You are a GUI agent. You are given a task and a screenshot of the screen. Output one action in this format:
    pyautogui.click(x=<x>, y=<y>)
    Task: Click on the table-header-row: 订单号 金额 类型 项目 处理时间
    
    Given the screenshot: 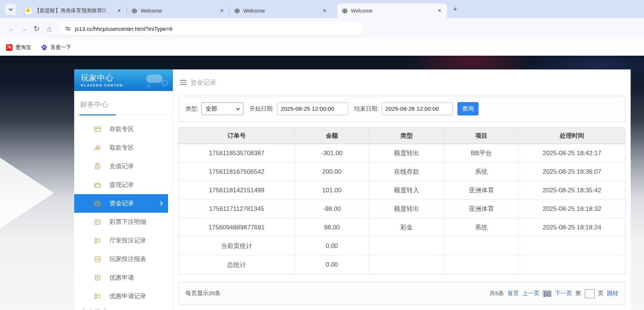 What is the action you would take?
    pyautogui.click(x=402, y=136)
    